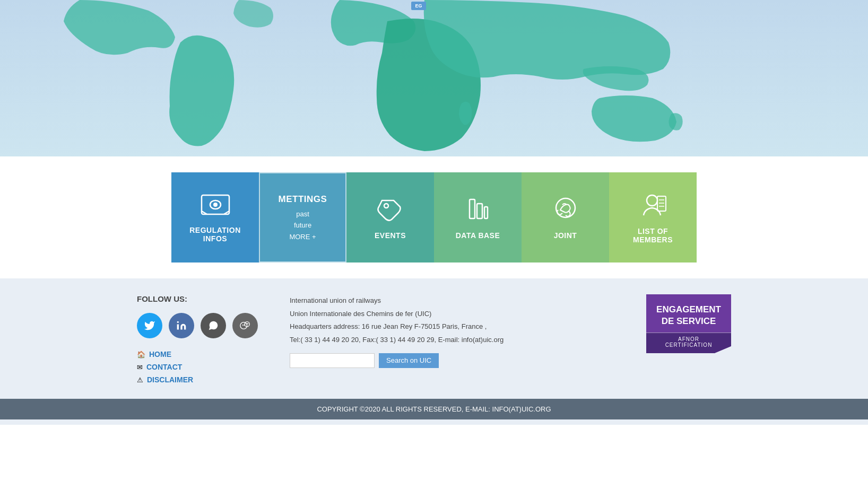 This screenshot has height=490, width=868. What do you see at coordinates (197, 367) in the screenshot?
I see `contact-link-item: ✉ CONTACT` at bounding box center [197, 367].